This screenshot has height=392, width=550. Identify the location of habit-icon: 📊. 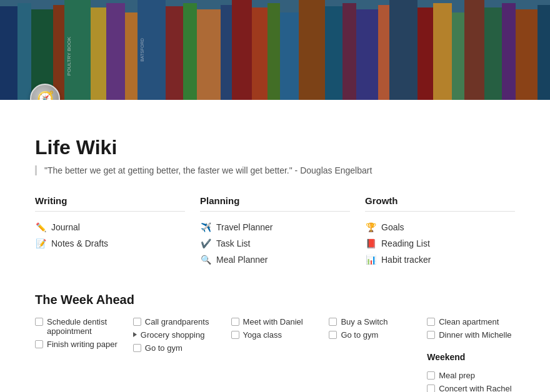
(371, 260).